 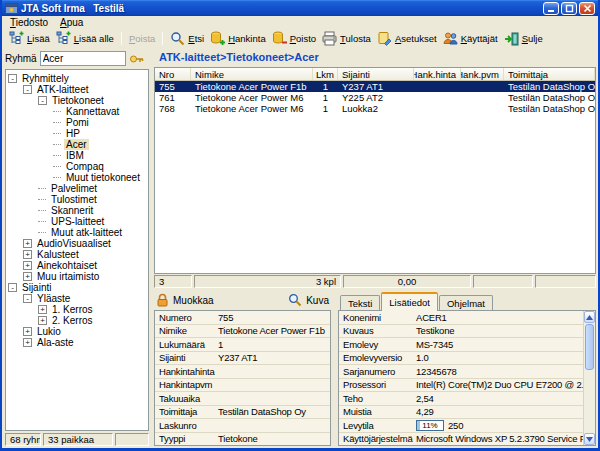 What do you see at coordinates (238, 38) in the screenshot?
I see `toolbar-button-hankinta: Hankinta` at bounding box center [238, 38].